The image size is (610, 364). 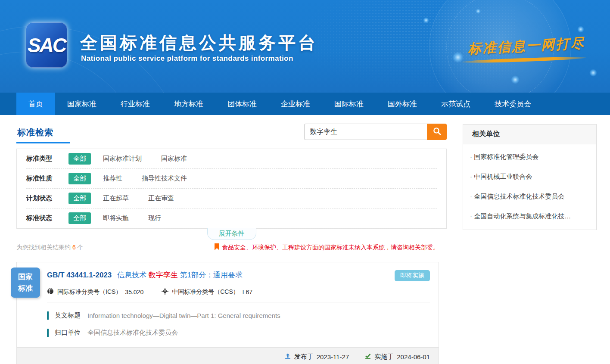 What do you see at coordinates (165, 178) in the screenshot?
I see `filter-option: 指导性技术文件` at bounding box center [165, 178].